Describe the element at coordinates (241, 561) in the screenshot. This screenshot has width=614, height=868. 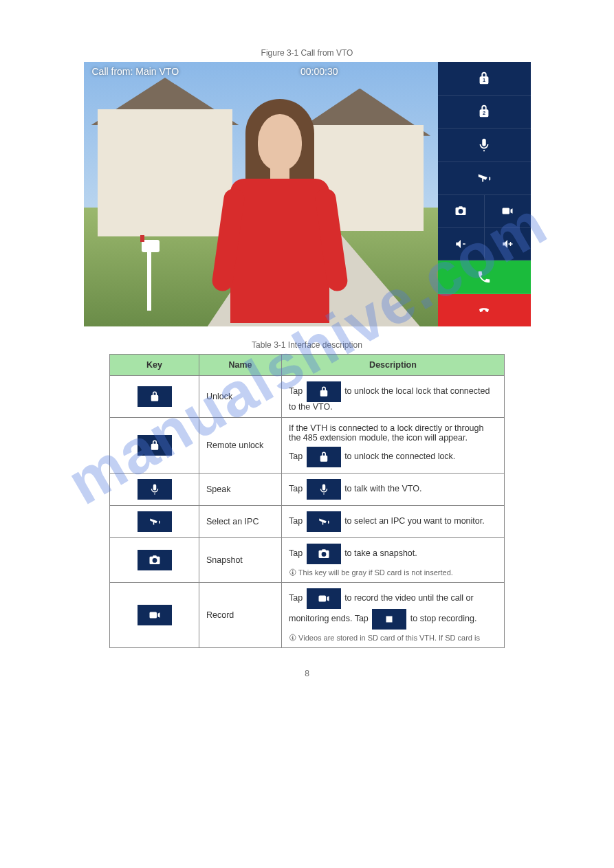
I see `row-name: Snapshot` at that location.